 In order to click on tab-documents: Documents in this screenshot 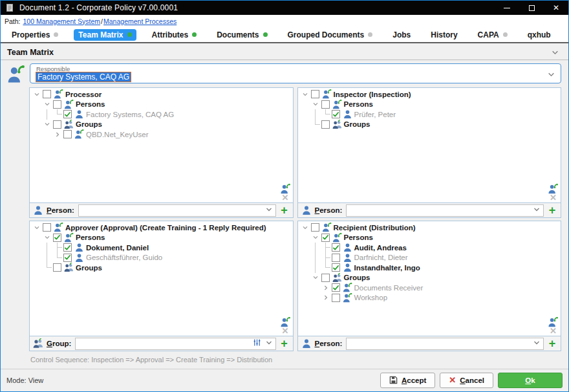, I will do `click(242, 35)`.